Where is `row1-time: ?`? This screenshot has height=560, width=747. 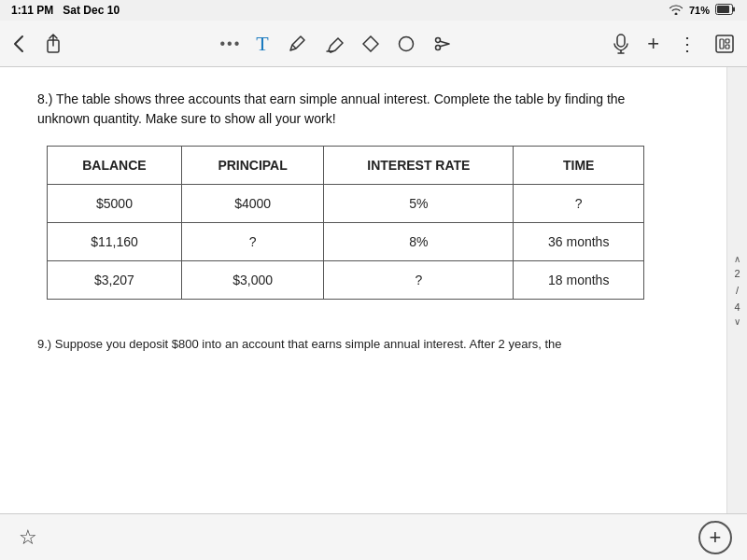
row1-time: ? is located at coordinates (579, 203).